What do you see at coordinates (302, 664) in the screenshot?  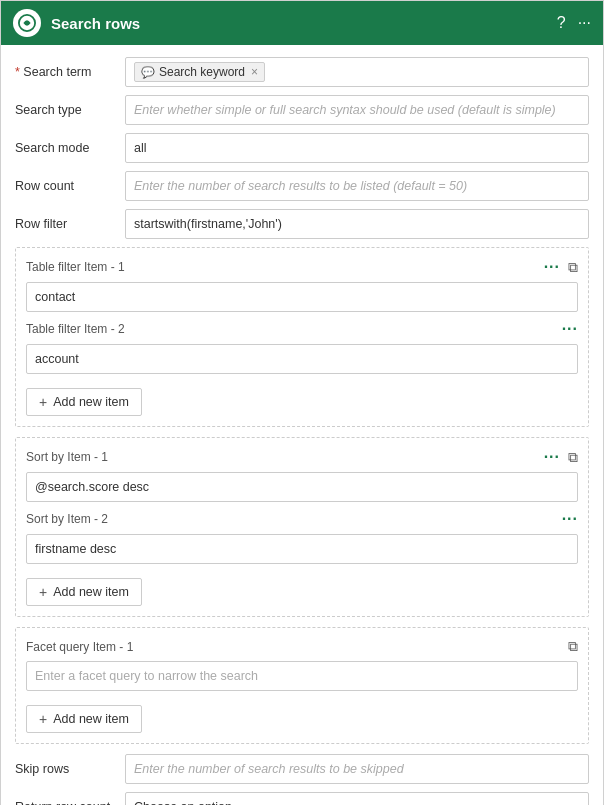 I see `facet-query-item-1: Facet query Item - 1 ⧉` at bounding box center [302, 664].